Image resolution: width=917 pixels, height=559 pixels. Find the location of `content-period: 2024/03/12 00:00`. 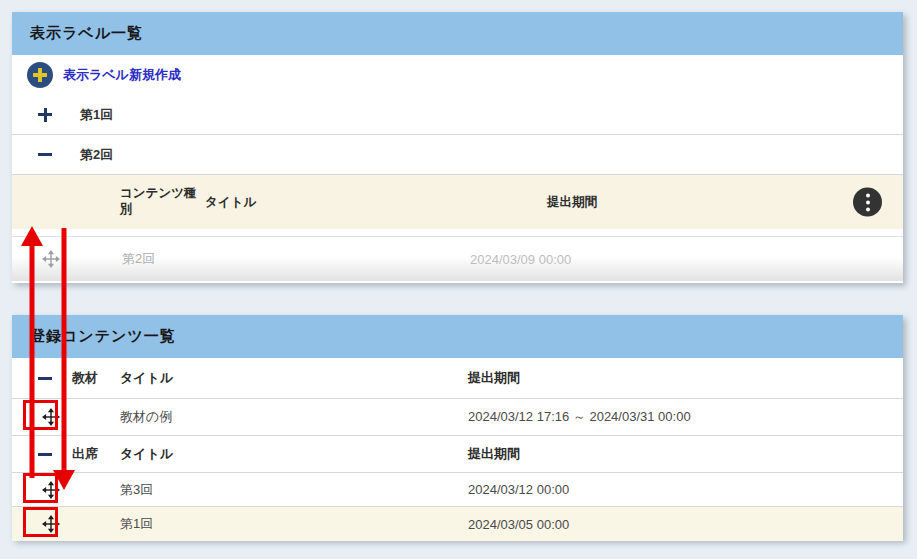

content-period: 2024/03/12 00:00 is located at coordinates (518, 490).